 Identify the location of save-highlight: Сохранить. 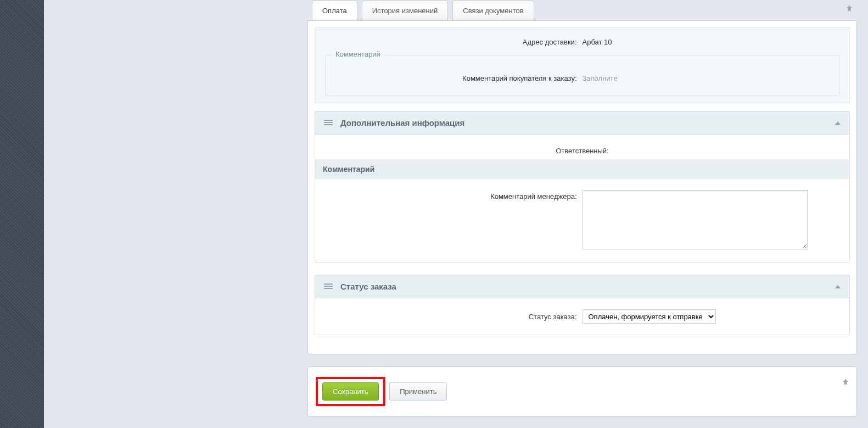
(350, 391).